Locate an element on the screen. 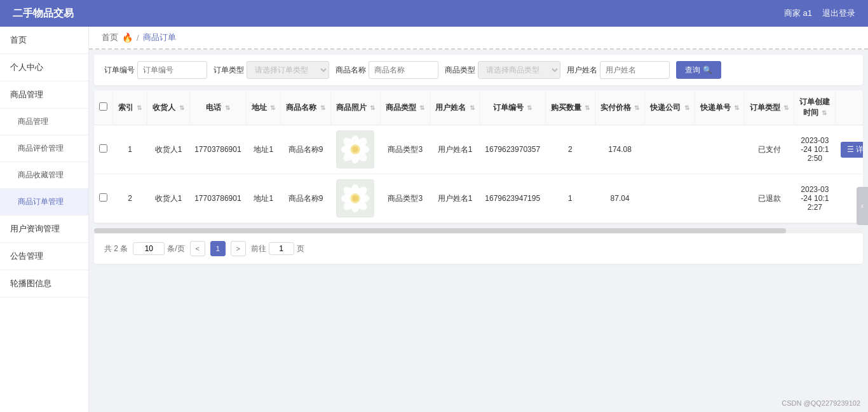 This screenshot has width=868, height=412. sort-icon-price: ⇅ is located at coordinates (637, 108).